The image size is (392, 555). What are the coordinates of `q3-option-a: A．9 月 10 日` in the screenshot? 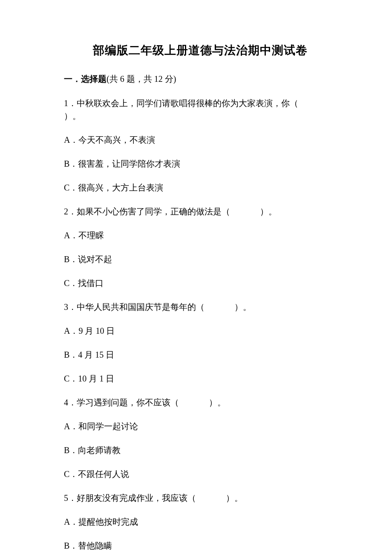 It's located at (200, 331).